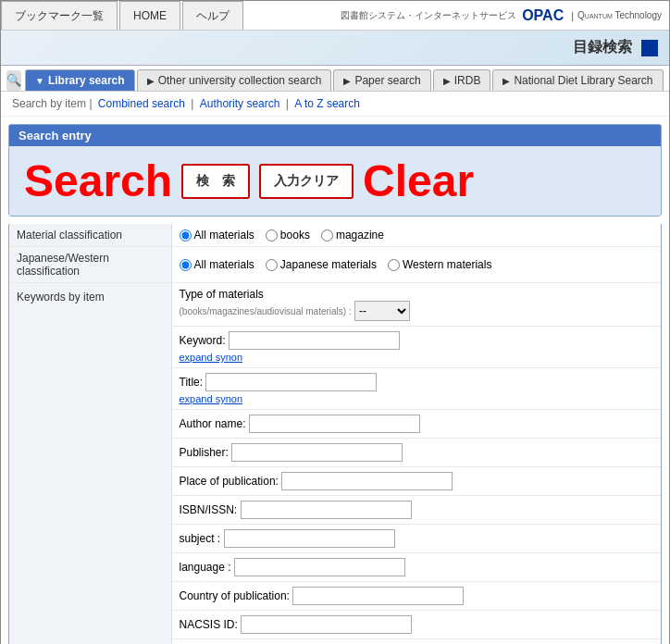  I want to click on isbn-cell: ISBN/ISSN:, so click(416, 511).